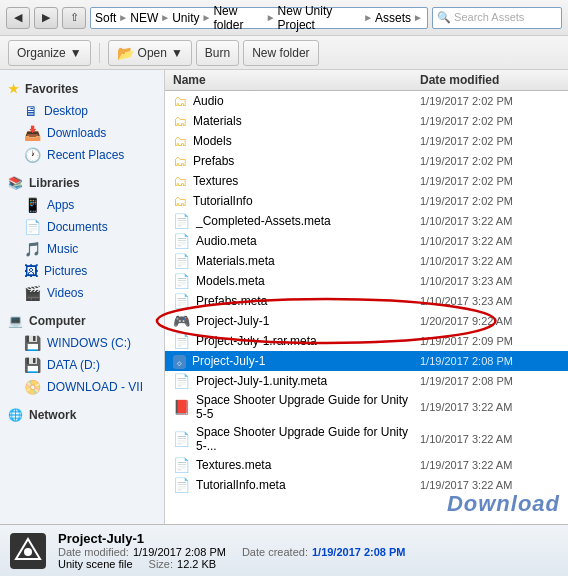 The width and height of the screenshot is (568, 576). Describe the element at coordinates (82, 249) in the screenshot. I see `sidebar-item-music: 🎵 Music` at that location.